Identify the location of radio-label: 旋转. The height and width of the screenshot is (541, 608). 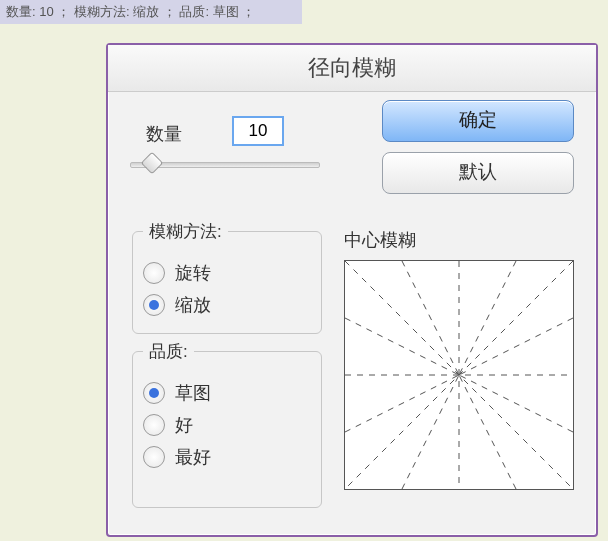
(193, 273).